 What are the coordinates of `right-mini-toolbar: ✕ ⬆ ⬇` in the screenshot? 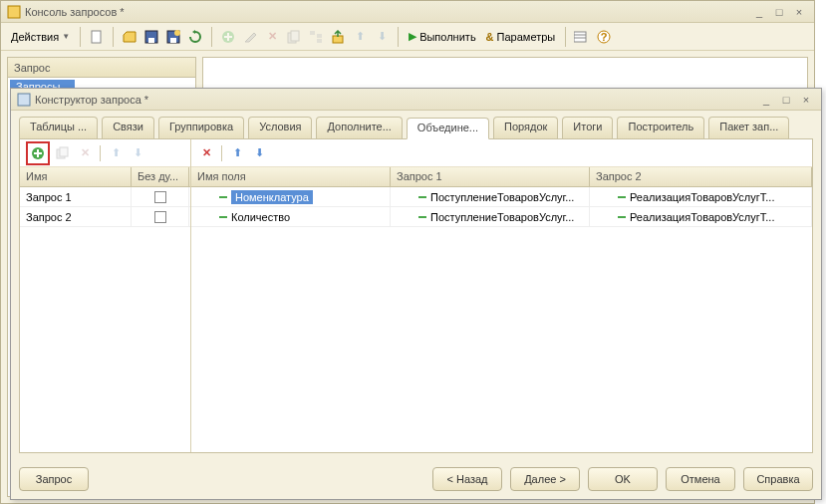 It's located at (502, 153).